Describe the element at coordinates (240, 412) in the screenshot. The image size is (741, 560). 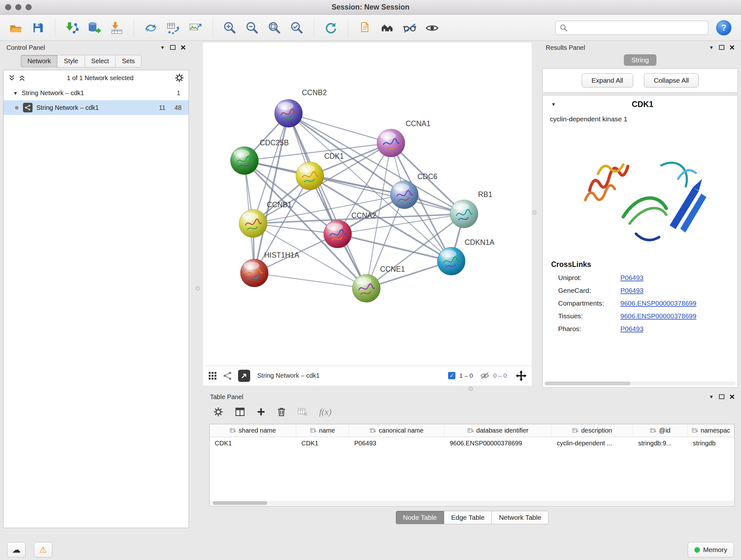
I see `show-columns-icon` at that location.